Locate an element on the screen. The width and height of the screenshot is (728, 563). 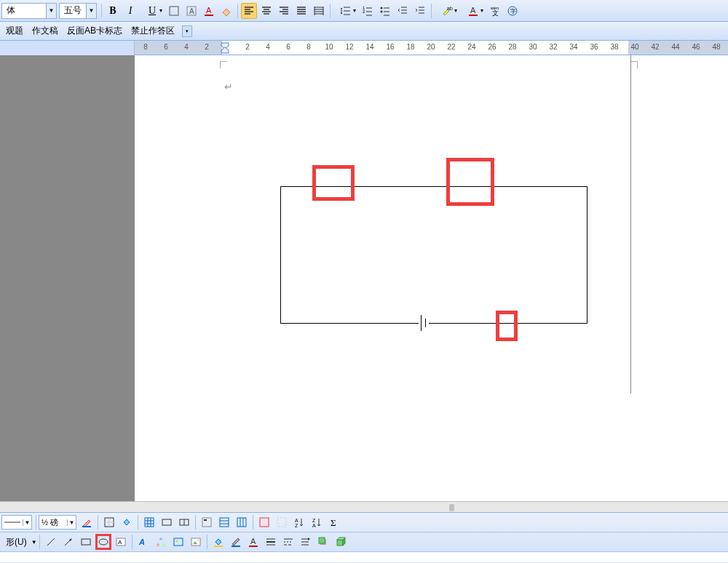
ruler-corner is located at coordinates (67, 48).